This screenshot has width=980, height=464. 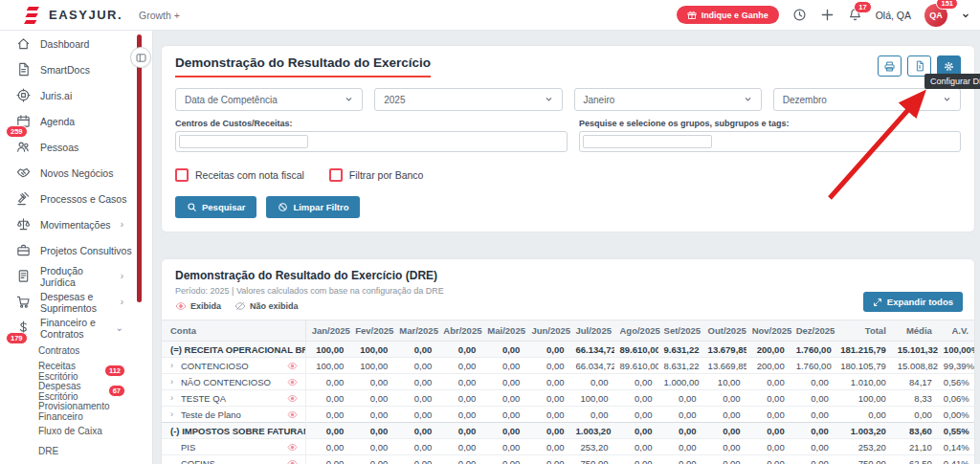 I want to click on nota-fiscal-checkbox-box, so click(x=182, y=175).